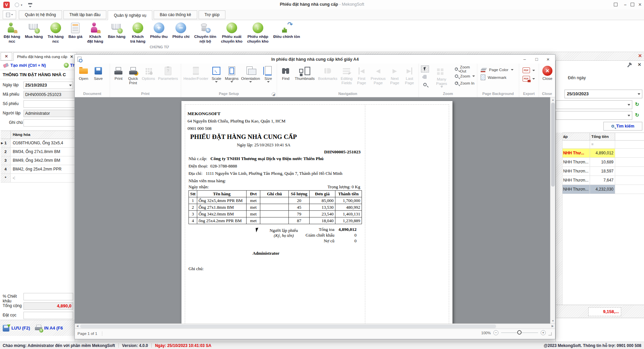 The height and width of the screenshot is (349, 644). Describe the element at coordinates (305, 73) in the screenshot. I see `toolbar-button: Thumbnails` at that location.